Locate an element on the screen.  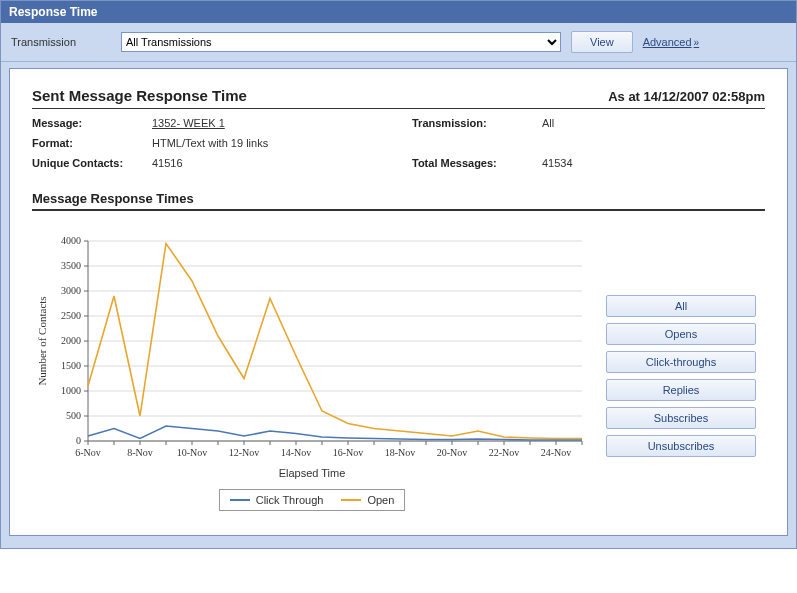
panel-title: Response Time is located at coordinates (398, 12).